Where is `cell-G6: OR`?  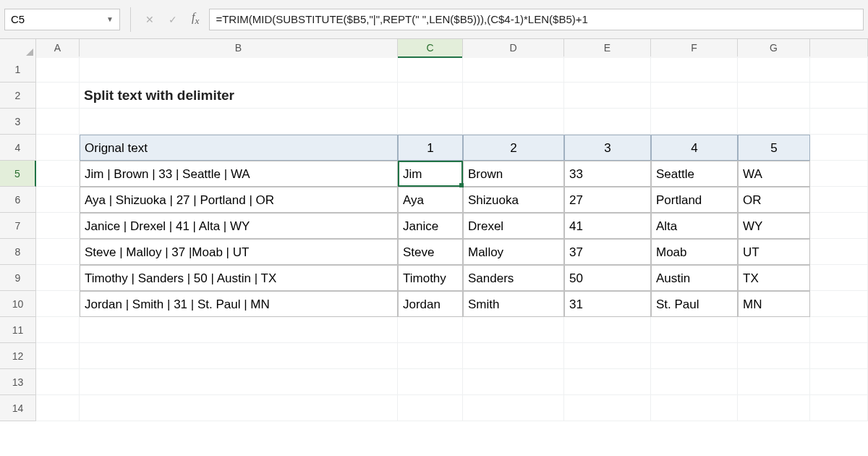 cell-G6: OR is located at coordinates (774, 200).